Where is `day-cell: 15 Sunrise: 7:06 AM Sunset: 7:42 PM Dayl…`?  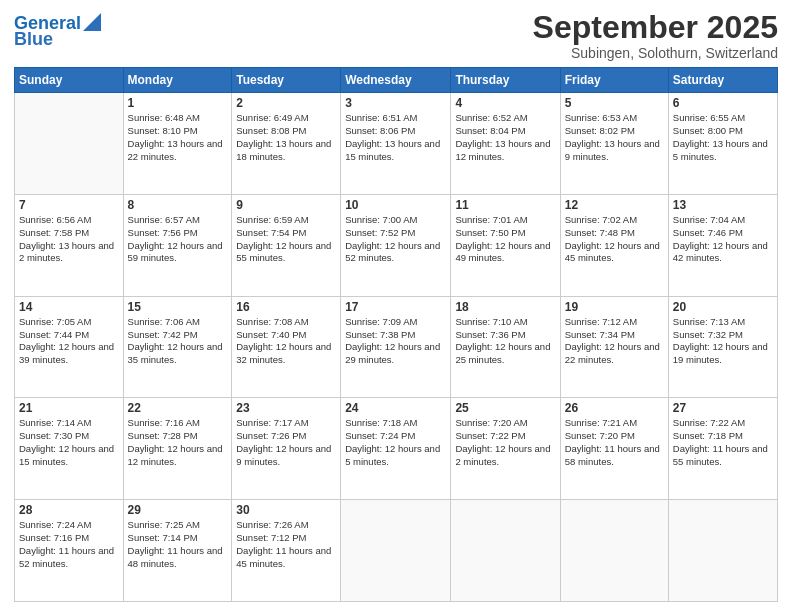 day-cell: 15 Sunrise: 7:06 AM Sunset: 7:42 PM Dayl… is located at coordinates (178, 347).